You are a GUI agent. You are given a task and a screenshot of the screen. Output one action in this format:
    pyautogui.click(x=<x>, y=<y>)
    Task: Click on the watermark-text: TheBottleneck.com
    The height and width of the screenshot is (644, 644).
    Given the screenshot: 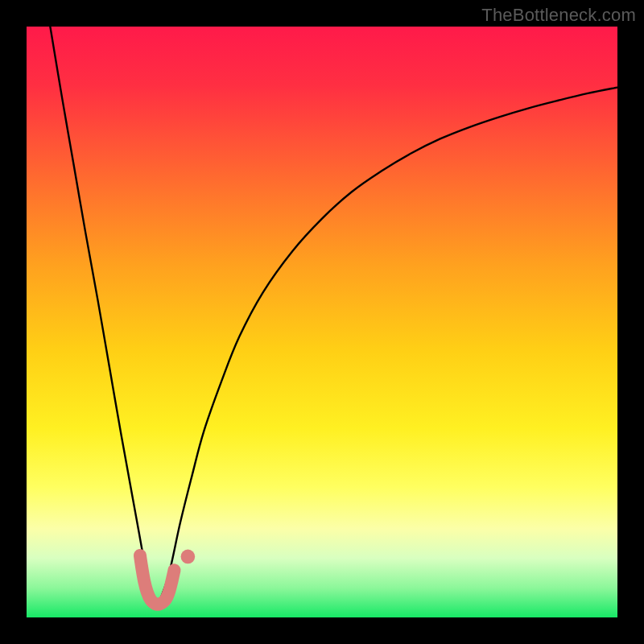 What is the action you would take?
    pyautogui.click(x=559, y=15)
    